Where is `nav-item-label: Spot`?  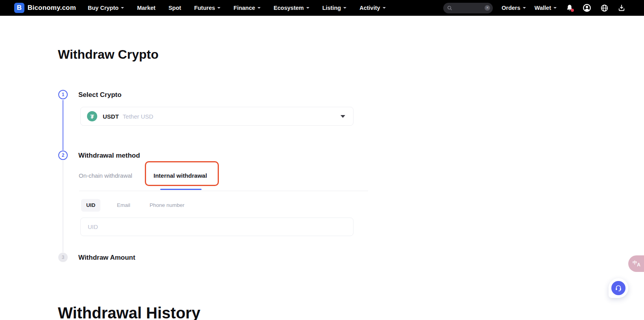 nav-item-label: Spot is located at coordinates (175, 8).